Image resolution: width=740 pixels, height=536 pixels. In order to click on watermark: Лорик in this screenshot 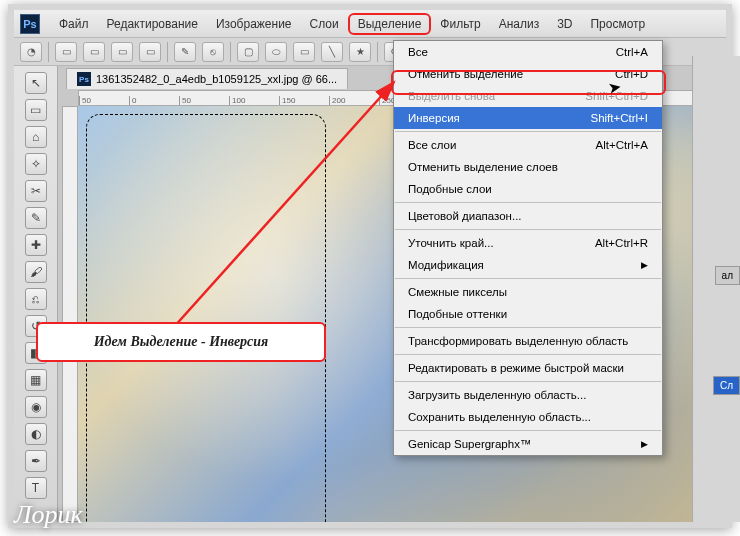, I will do `click(48, 515)`.